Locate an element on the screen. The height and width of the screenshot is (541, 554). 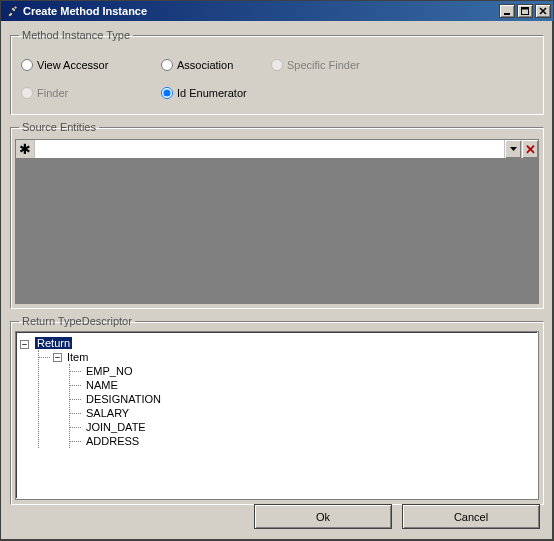
titlebar: Create Method Instance is located at coordinates (277, 11).